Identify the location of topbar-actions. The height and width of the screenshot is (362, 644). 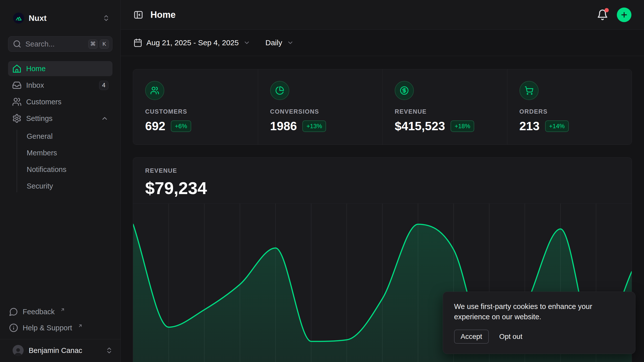
(614, 15).